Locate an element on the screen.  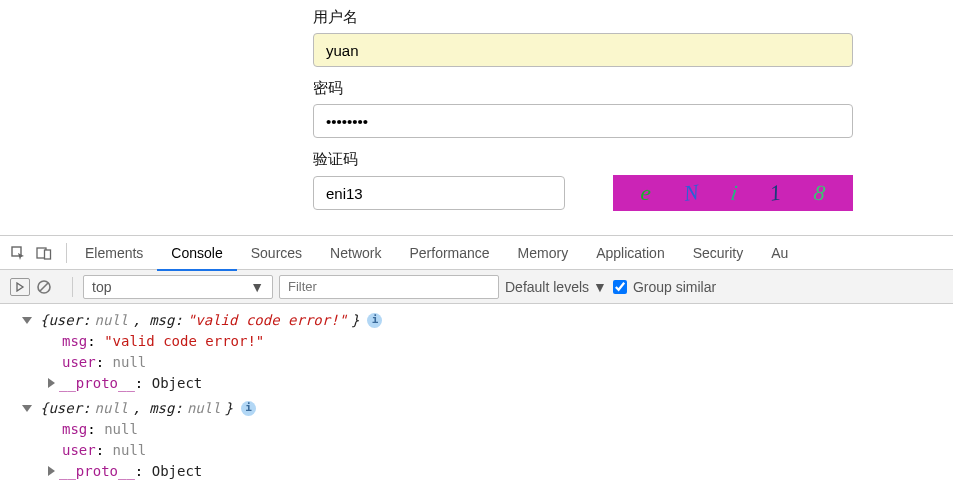
password-label: 密码 is located at coordinates (633, 88).